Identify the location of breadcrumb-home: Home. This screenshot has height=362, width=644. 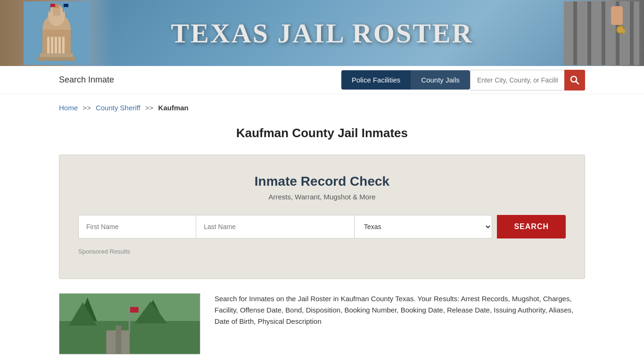
(68, 107).